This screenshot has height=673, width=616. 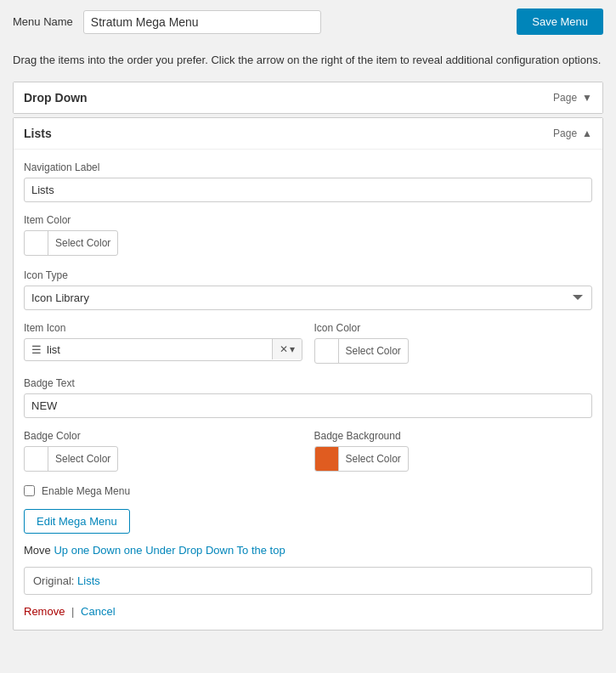 What do you see at coordinates (308, 236) in the screenshot?
I see `item-color-group: Item Color Select Color` at bounding box center [308, 236].